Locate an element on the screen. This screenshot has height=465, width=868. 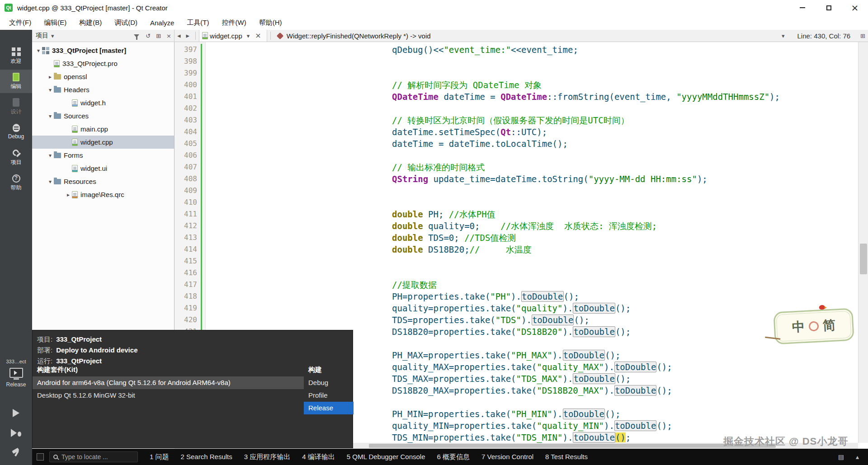
menu-item: 调试(D) is located at coordinates (126, 23).